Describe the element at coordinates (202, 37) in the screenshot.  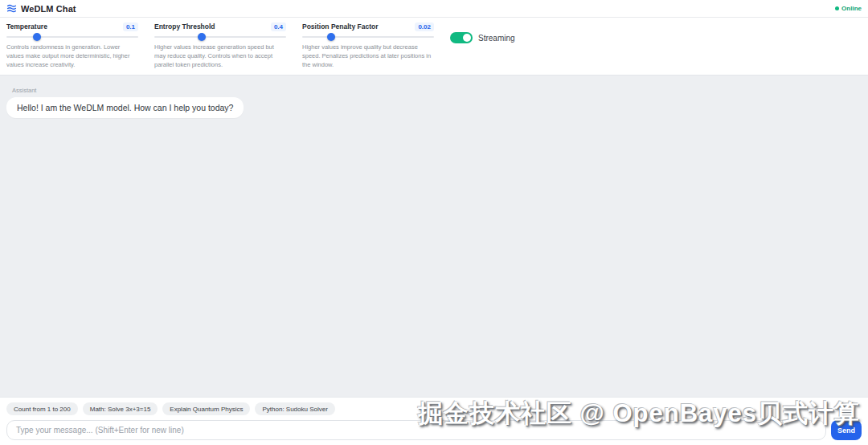
I see `entropy-threshold-slider-thumb` at that location.